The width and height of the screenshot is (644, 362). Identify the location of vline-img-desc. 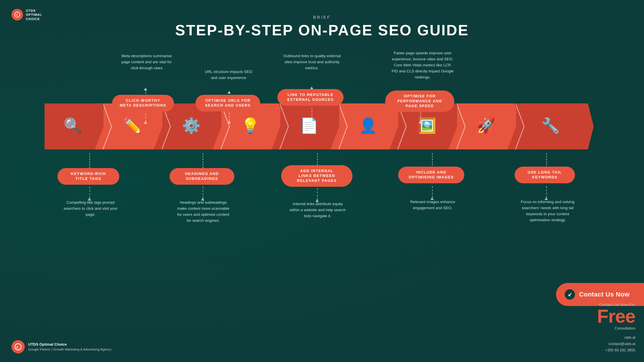
(432, 192).